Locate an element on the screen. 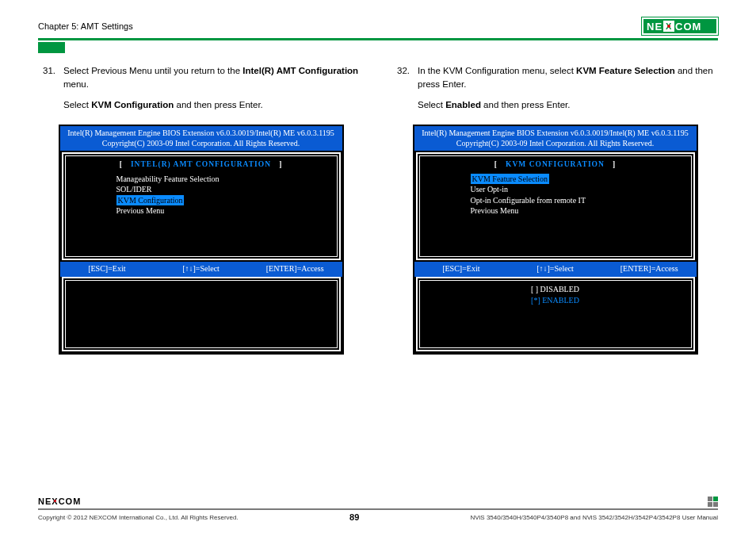  bios-option-enabled: [*] ENABLED is located at coordinates (556, 301).